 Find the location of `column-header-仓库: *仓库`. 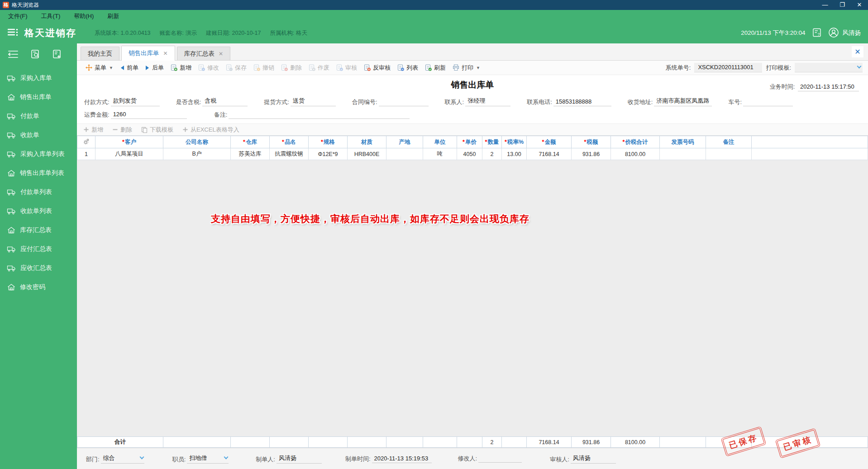

column-header-仓库: *仓库 is located at coordinates (250, 142).